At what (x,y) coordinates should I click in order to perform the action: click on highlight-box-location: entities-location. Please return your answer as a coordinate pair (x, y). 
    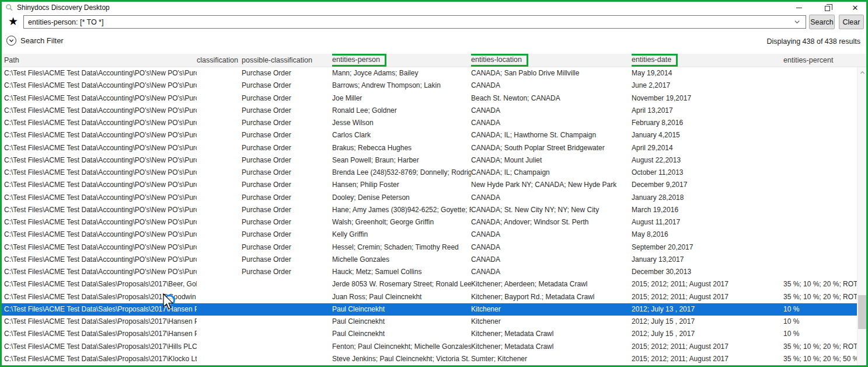
    Looking at the image, I should click on (500, 60).